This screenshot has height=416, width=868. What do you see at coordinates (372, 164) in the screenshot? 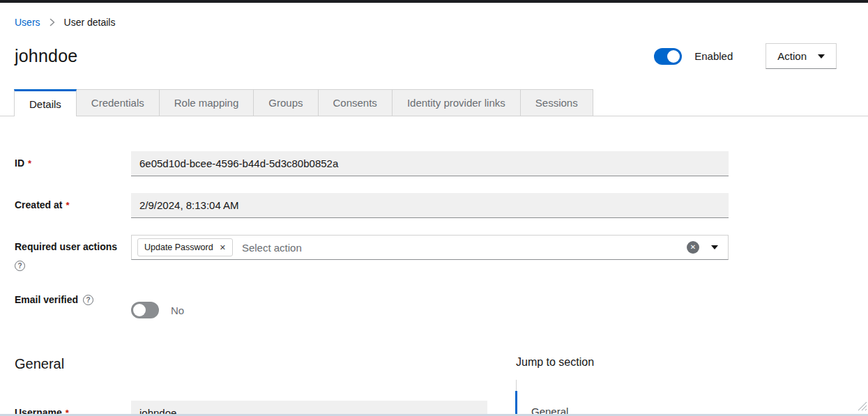
I see `id-field-row: ID*` at bounding box center [372, 164].